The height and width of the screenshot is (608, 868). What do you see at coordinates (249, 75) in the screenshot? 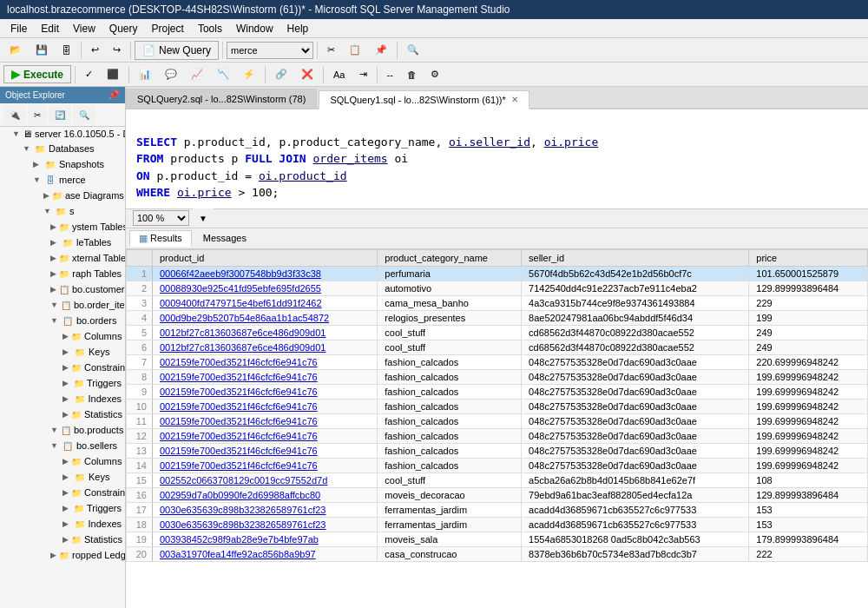
I see `io-stats-btn: ⚡` at bounding box center [249, 75].